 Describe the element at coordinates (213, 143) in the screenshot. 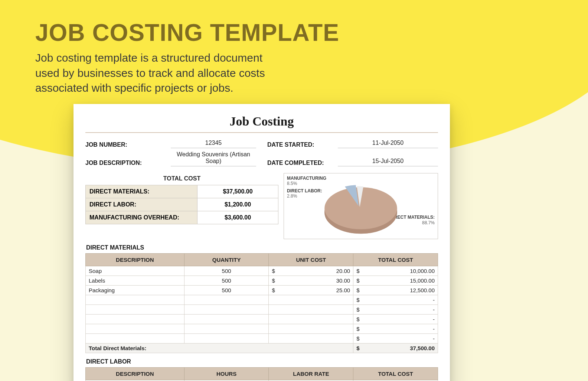

I see `value-job-number: 12345` at that location.